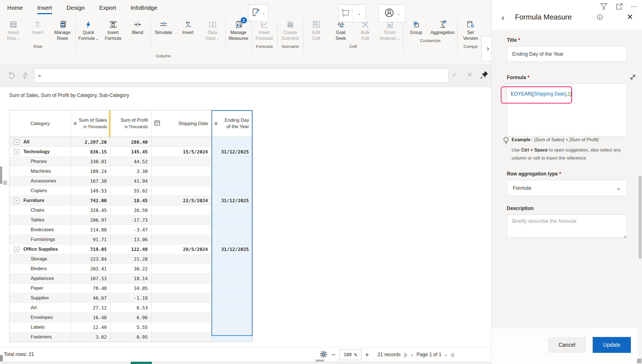 The height and width of the screenshot is (364, 642). I want to click on table-row: Copiers 149.5355.62, so click(131, 190).